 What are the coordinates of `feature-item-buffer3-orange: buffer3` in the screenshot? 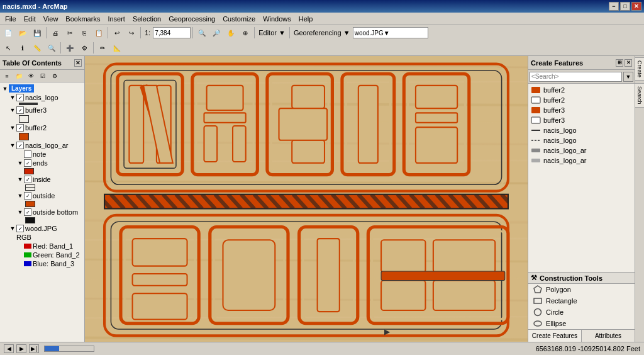 It's located at (581, 110).